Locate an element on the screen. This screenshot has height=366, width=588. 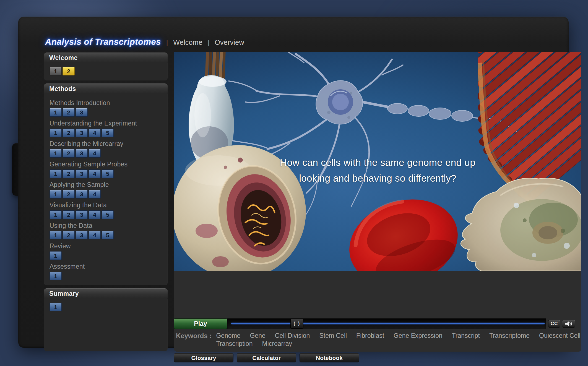
sidebar-section-body-methods: Methods Introduction123Understanding the… is located at coordinates (106, 190).